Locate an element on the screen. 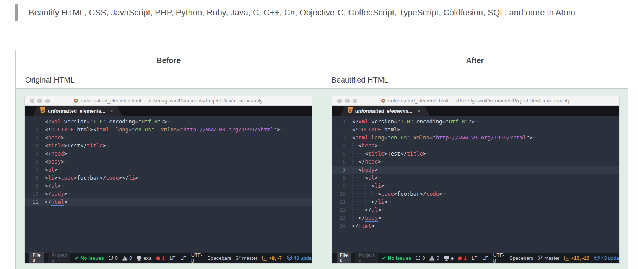 This screenshot has width=644, height=269. code-line: 2<!DOCTYPE html><html lang="en-us" xmlns… is located at coordinates (168, 130).